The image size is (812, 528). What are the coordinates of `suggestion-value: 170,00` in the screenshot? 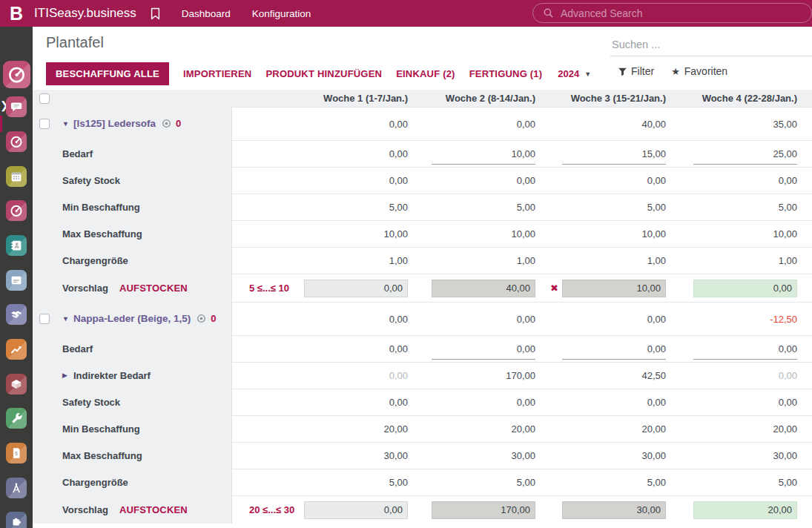 It's located at (515, 510).